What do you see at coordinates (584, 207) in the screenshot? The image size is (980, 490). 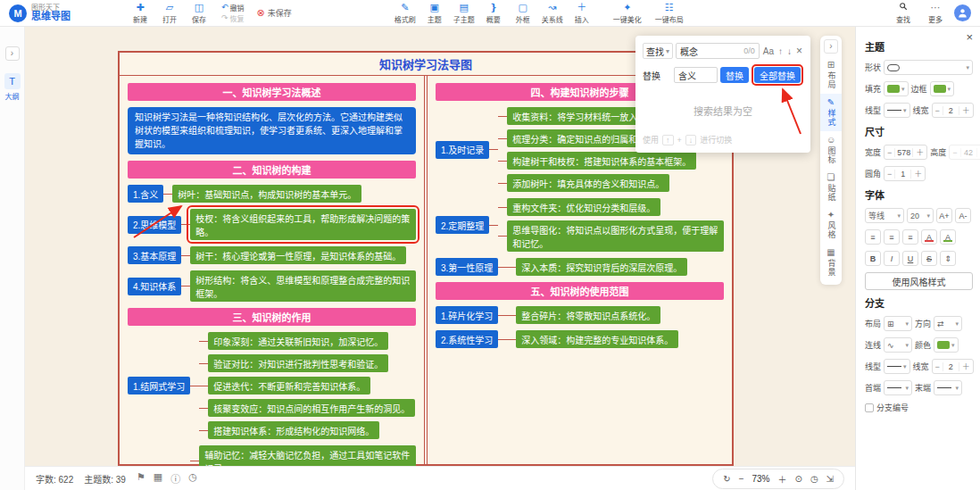 I see `leaf-node: 重构文件夹：优化知识分类和层级。` at bounding box center [584, 207].